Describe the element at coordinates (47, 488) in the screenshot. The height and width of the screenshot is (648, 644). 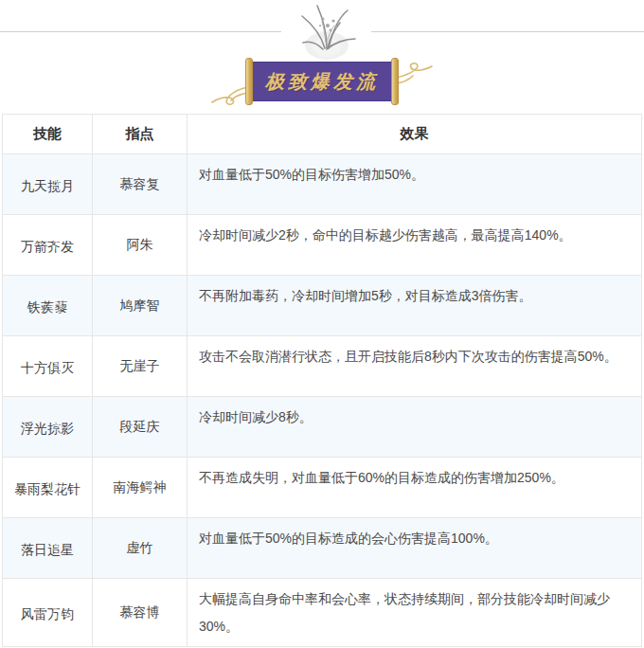
I see `skill-cell: 暴雨梨花针` at that location.